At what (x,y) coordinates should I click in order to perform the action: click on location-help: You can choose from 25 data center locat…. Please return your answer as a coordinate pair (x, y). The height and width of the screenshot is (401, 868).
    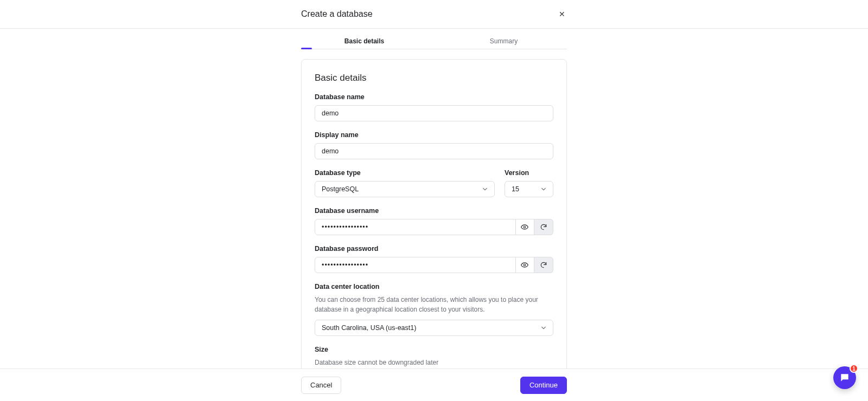
    Looking at the image, I should click on (434, 305).